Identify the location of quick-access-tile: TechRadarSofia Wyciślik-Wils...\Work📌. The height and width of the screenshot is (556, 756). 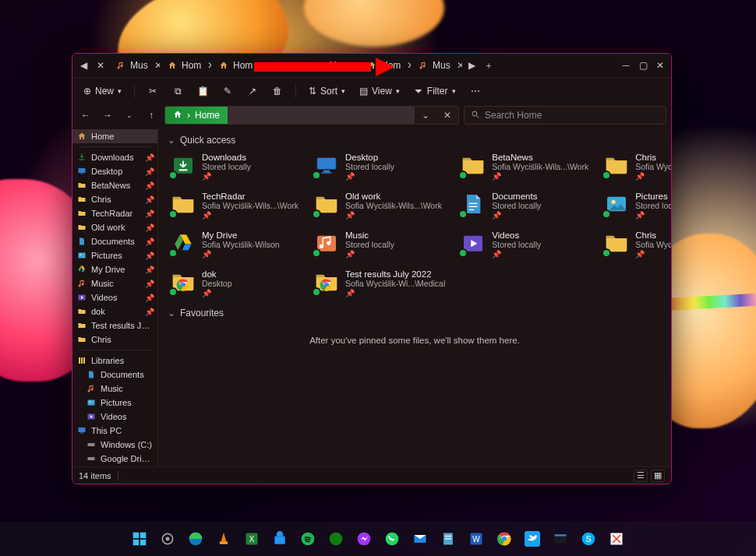
(235, 206).